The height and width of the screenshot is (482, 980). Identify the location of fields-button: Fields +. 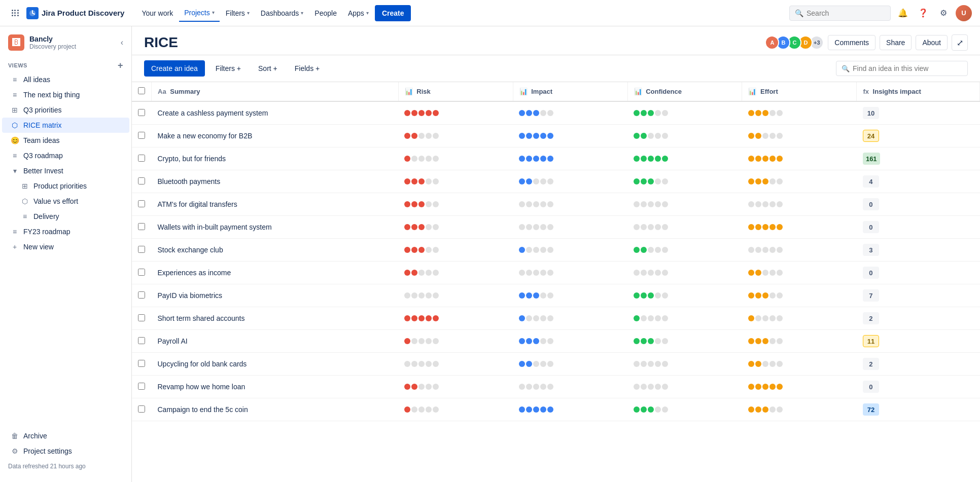
(307, 68).